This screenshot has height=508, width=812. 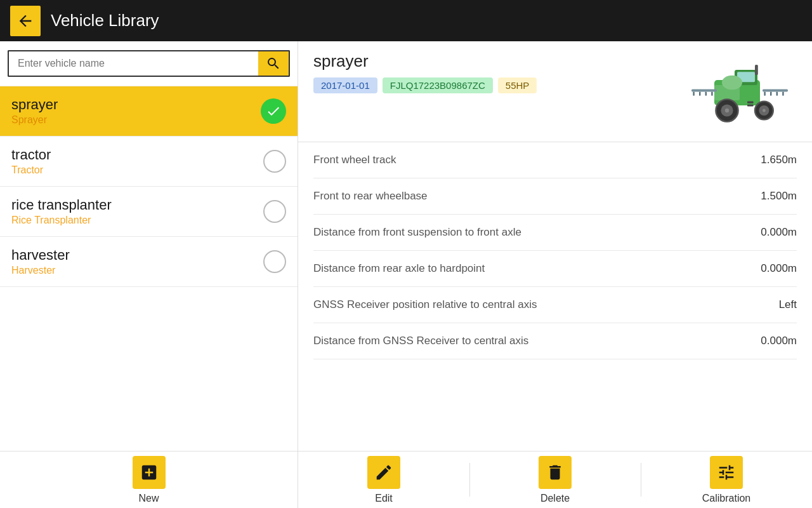 I want to click on prop-value-front-wheel-track: 1.650m, so click(x=779, y=160).